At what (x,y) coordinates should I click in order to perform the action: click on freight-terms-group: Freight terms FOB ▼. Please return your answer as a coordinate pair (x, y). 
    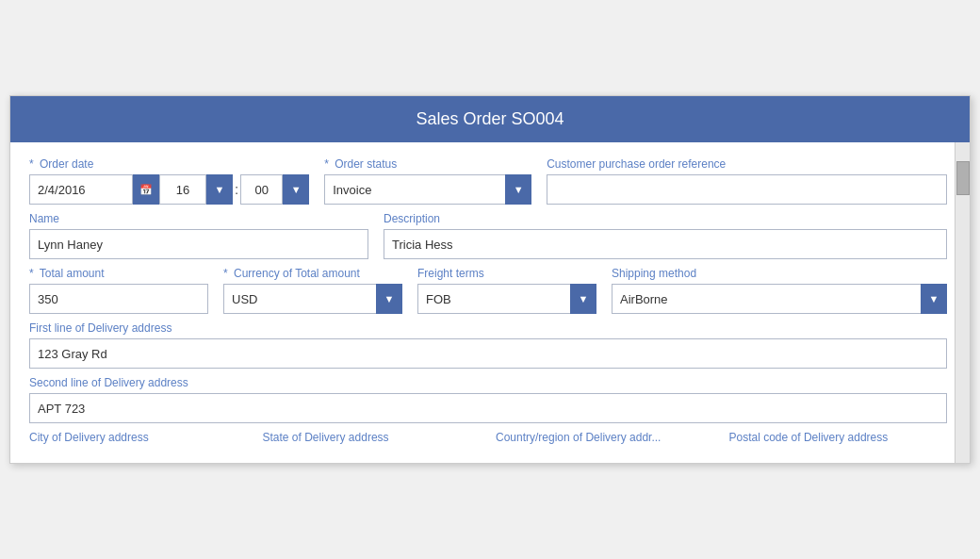
    Looking at the image, I should click on (507, 290).